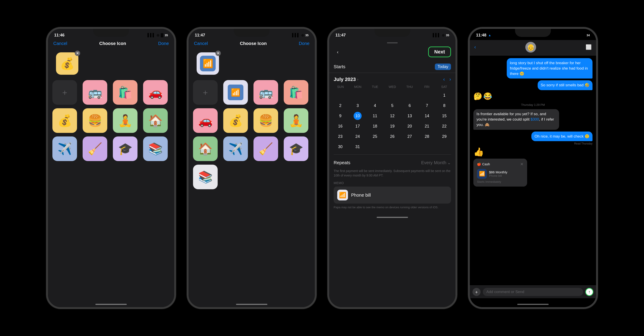 This screenshot has height=336, width=644. Describe the element at coordinates (533, 292) in the screenshot. I see `message-input: Add comment or Send` at that location.